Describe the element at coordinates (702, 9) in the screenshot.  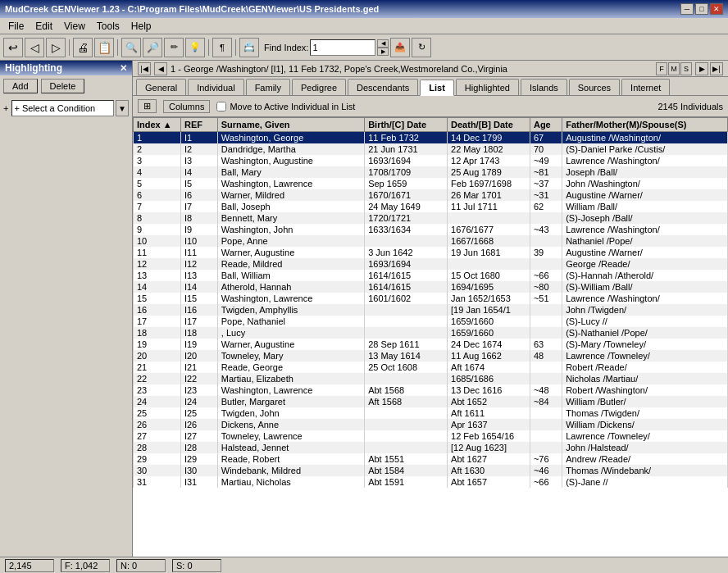
I see `maximize-button: □` at that location.